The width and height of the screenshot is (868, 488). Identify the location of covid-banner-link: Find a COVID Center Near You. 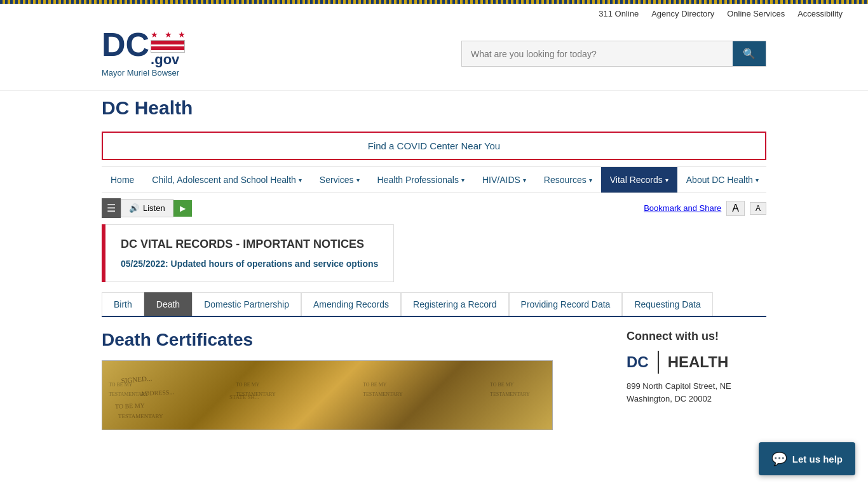
(434, 146).